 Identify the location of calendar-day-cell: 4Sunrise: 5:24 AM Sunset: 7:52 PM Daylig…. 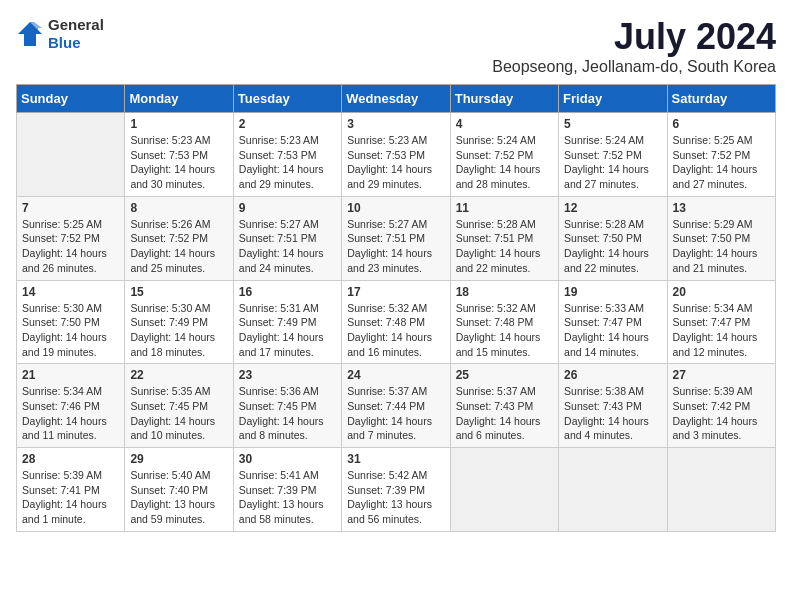
(504, 155).